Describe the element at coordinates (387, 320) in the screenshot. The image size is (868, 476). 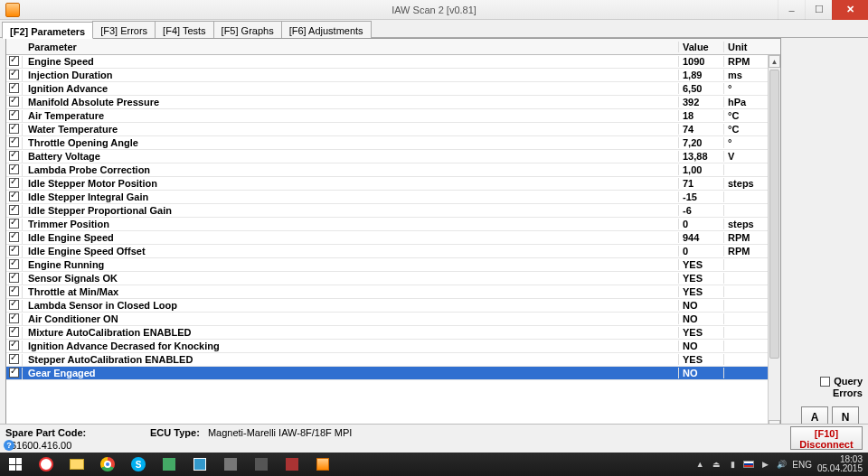
I see `table-row: Air Conditioner ONNO` at that location.